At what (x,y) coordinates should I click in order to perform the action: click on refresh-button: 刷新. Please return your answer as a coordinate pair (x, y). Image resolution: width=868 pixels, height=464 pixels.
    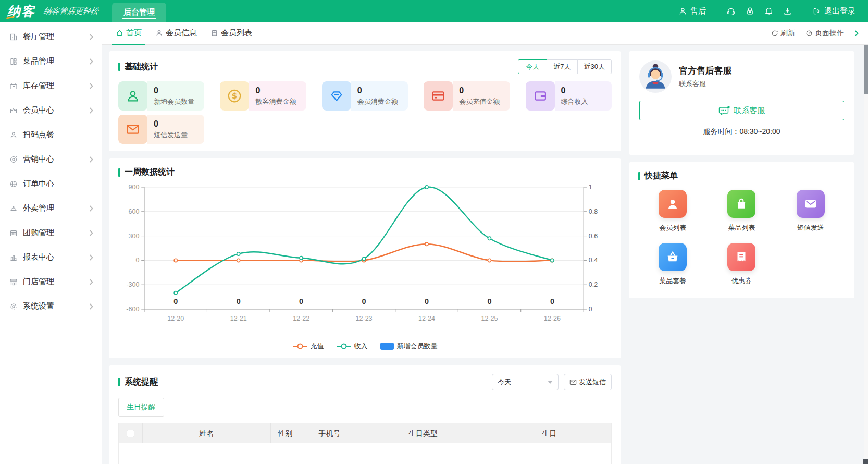
    Looking at the image, I should click on (783, 33).